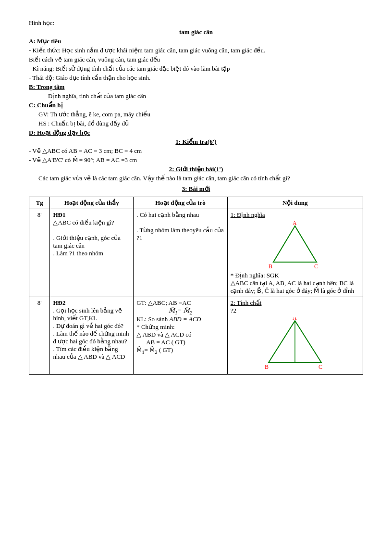 This screenshot has height=540, width=392. I want to click on row1-thay: HĐ1 △ABC có điều kiện gì? . Giới thiệu c…, so click(92, 253).